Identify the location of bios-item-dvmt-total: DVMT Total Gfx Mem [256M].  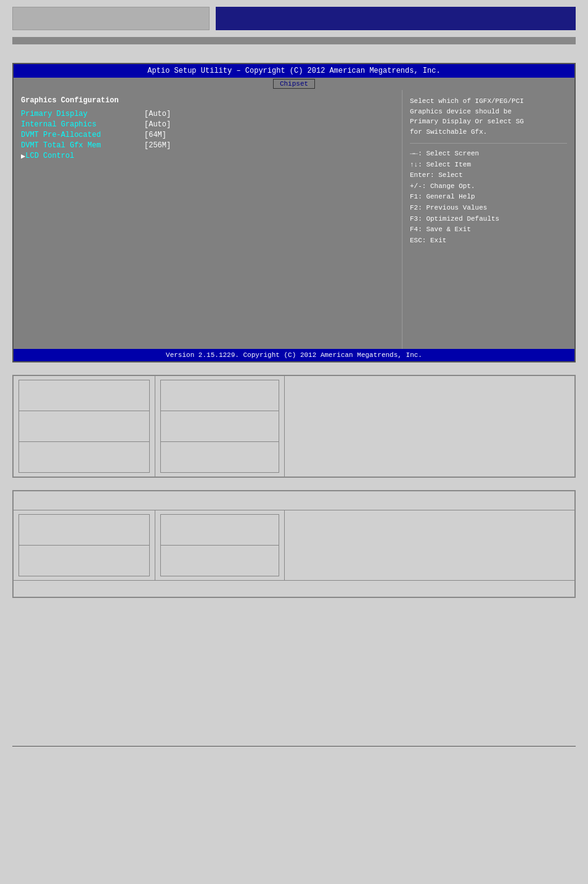
(208, 145).